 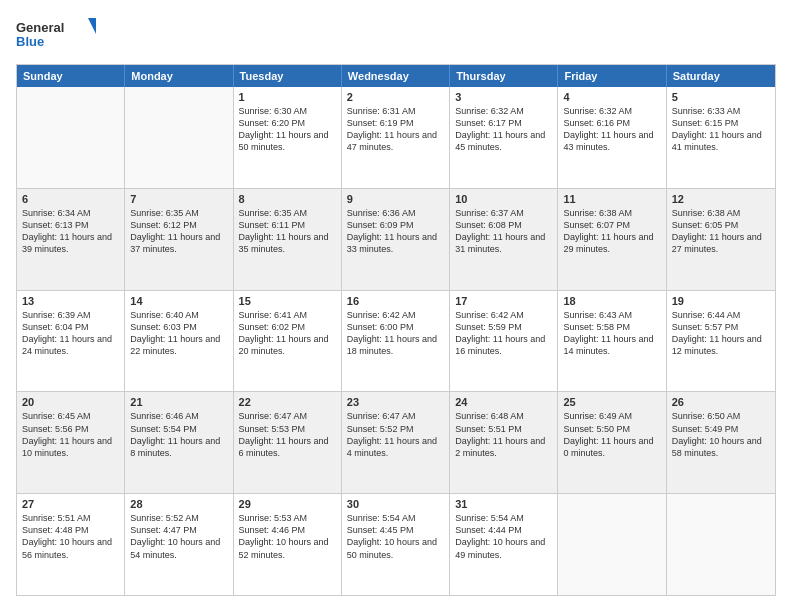 I want to click on cell-info: Sunrise: 5:53 AM Sunset: 4:46 PM Dayligh…, so click(x=288, y=536).